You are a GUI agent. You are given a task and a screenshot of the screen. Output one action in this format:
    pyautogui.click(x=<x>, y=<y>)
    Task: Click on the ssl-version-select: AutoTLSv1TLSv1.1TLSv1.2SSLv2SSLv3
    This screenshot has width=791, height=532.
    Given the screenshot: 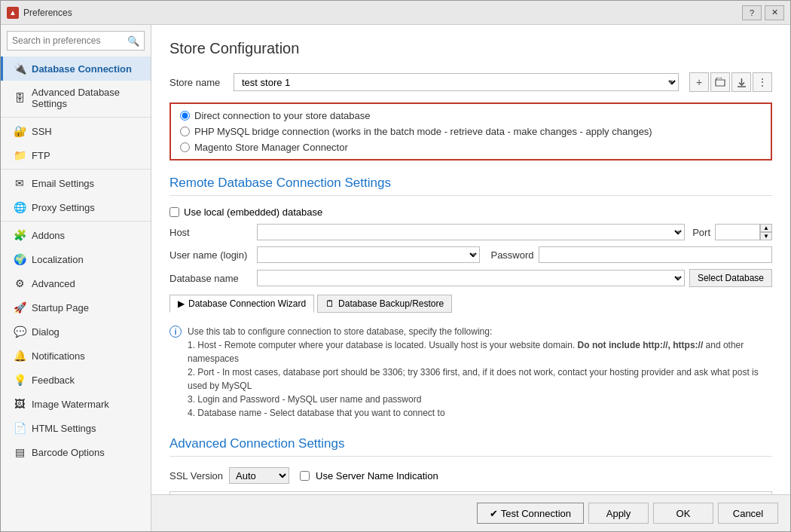 What is the action you would take?
    pyautogui.click(x=259, y=475)
    